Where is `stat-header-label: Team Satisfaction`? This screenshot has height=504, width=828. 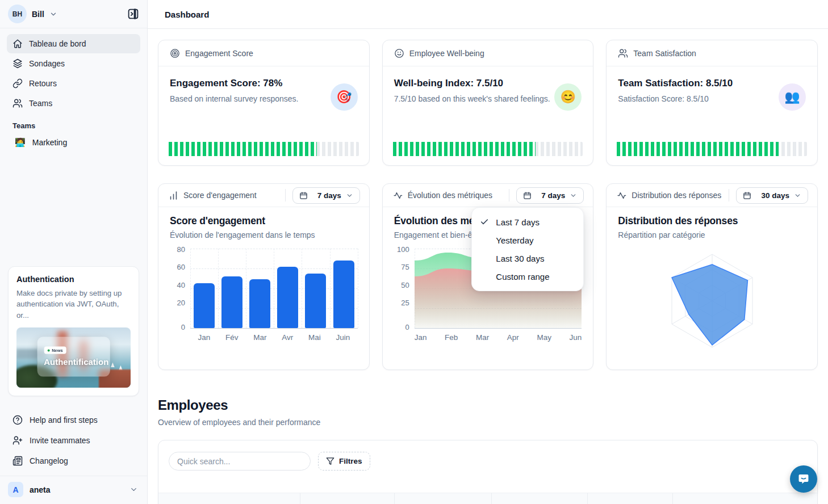 stat-header-label: Team Satisfaction is located at coordinates (664, 53).